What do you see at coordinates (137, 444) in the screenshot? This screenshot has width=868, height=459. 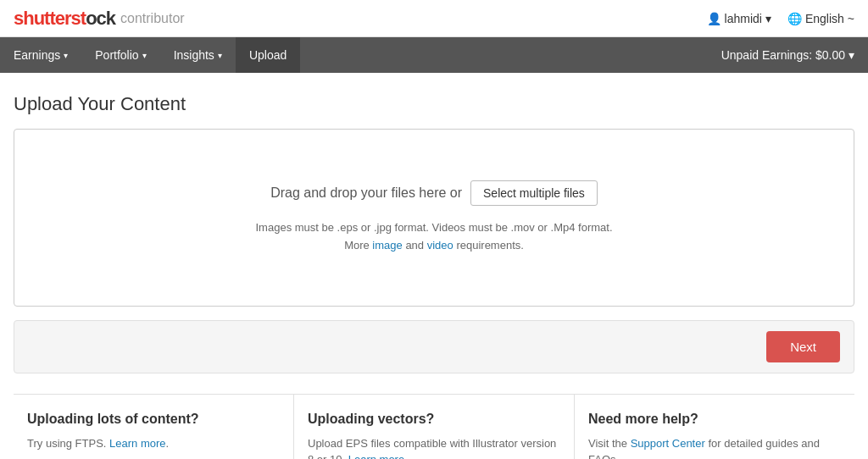 I see `ftps-learn-more-link: Learn more` at bounding box center [137, 444].